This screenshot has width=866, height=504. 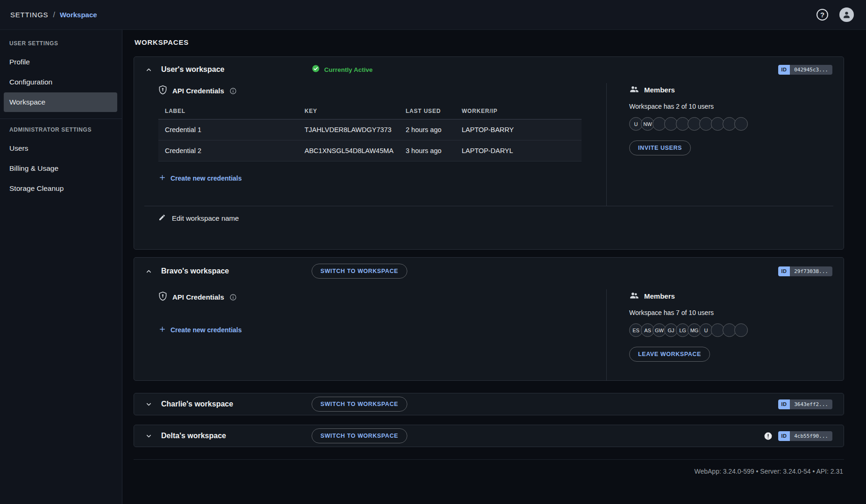 I want to click on workspace-id-badge: ID 3643eff2..., so click(x=805, y=404).